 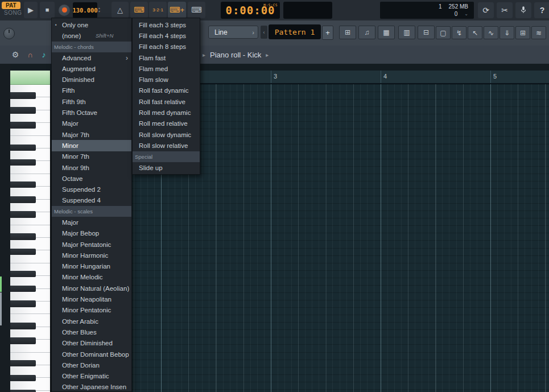 What do you see at coordinates (92, 354) in the screenshot?
I see `menu-item: Other Dominant Bebop` at bounding box center [92, 354].